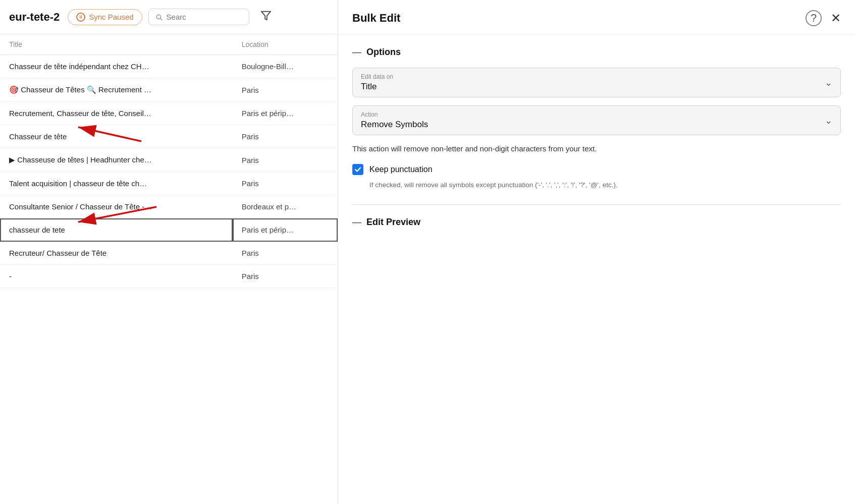 The height and width of the screenshot is (504, 855). Describe the element at coordinates (597, 222) in the screenshot. I see `edit-preview-section-header: — Edit Preview` at that location.